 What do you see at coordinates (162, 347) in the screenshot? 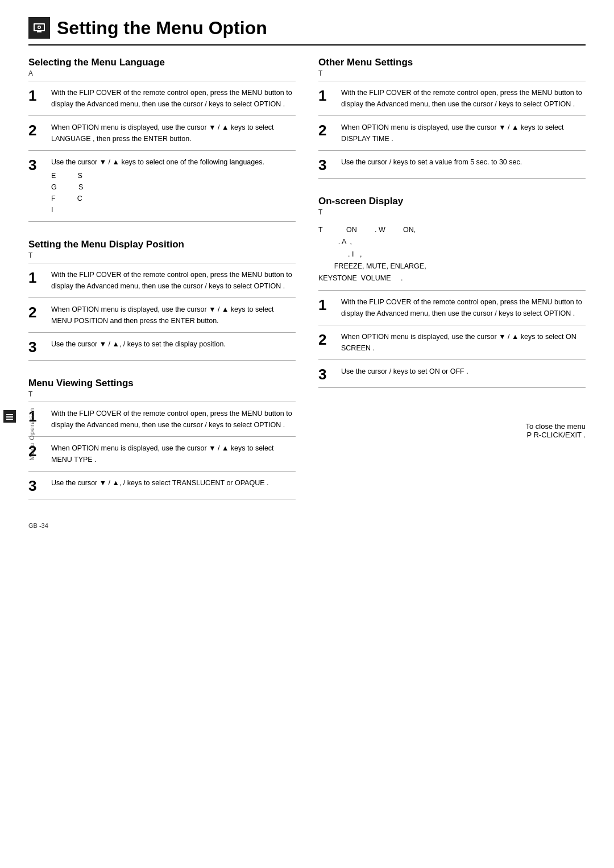
I see `step-3-position: 3 Use the cursor ▼ / ▲, / keys to set th…` at bounding box center [162, 347].